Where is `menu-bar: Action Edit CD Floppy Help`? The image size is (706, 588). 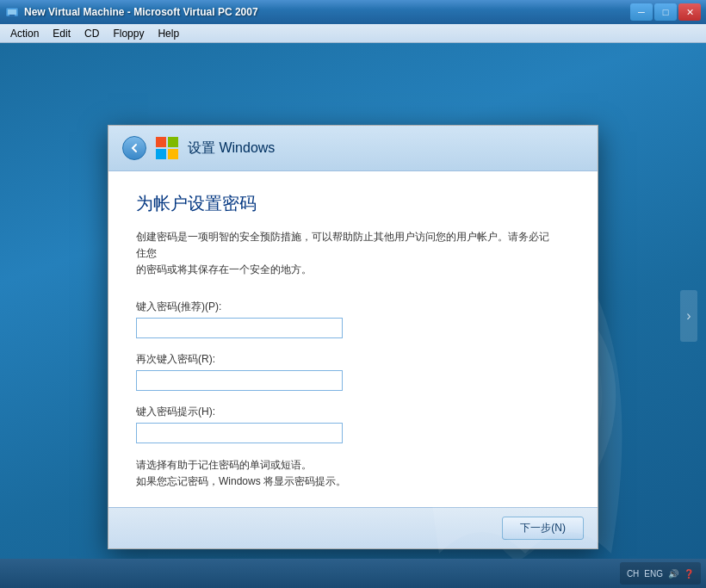
menu-bar: Action Edit CD Floppy Help is located at coordinates (353, 34).